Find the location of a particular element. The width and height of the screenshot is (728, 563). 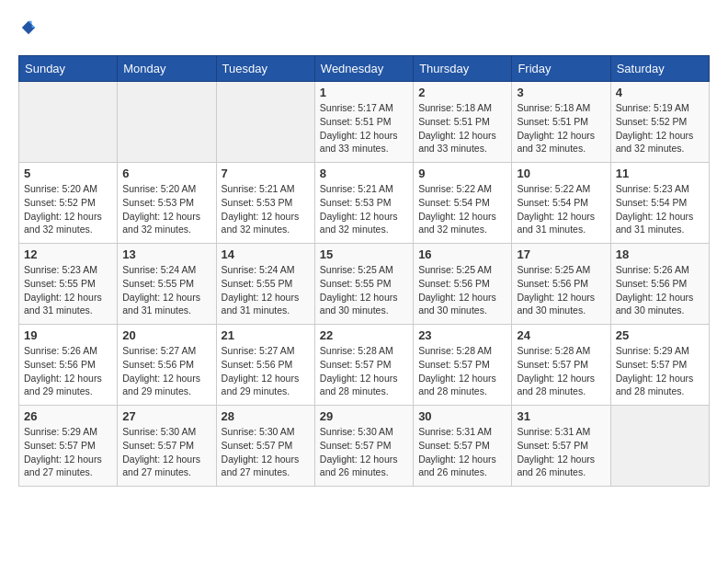

day-number: 17 is located at coordinates (561, 254).